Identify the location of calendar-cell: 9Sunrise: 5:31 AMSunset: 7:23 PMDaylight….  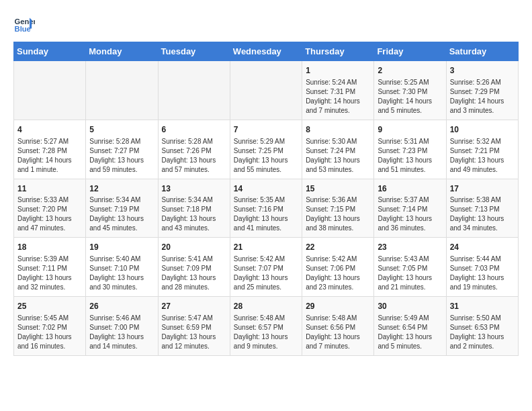
(410, 149).